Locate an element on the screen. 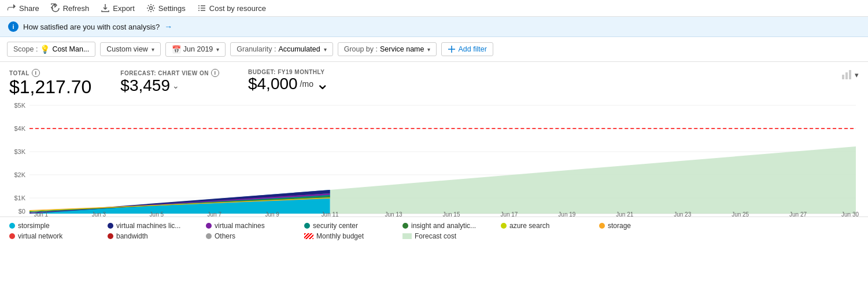 The image size is (868, 290). svg-text: $2K is located at coordinates (20, 175).